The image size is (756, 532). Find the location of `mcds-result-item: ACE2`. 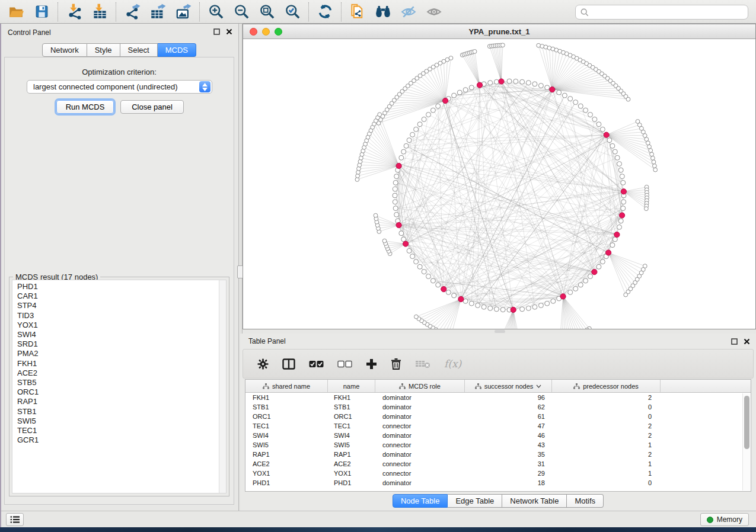

mcds-result-item: ACE2 is located at coordinates (119, 373).